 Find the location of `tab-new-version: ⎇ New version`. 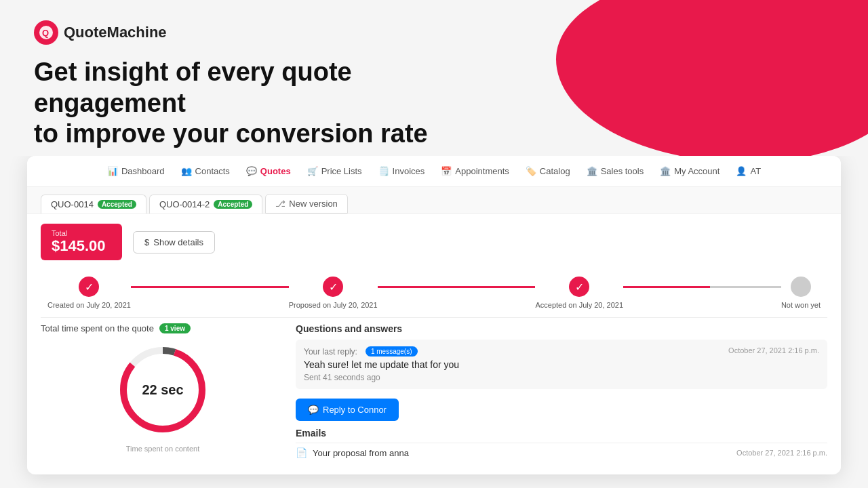

tab-new-version: ⎇ New version is located at coordinates (307, 203).